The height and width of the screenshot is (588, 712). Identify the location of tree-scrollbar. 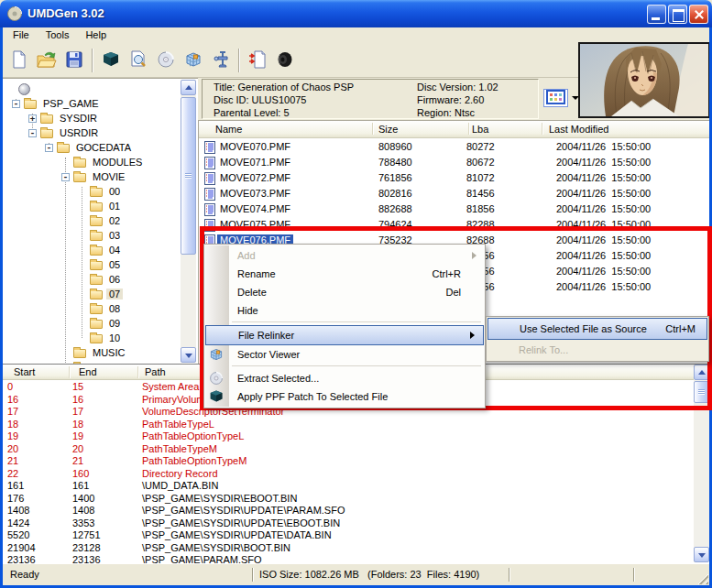
(189, 222).